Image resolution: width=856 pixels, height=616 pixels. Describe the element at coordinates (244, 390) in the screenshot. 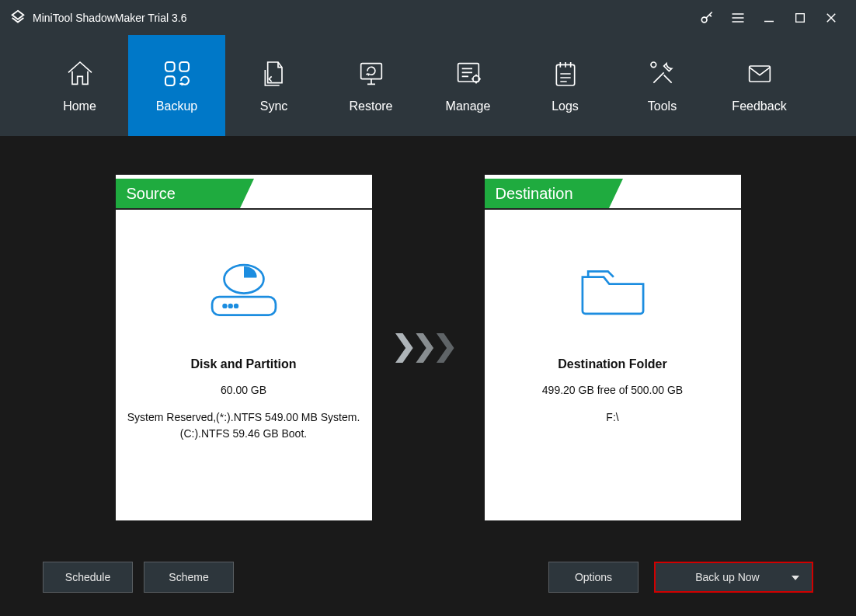

I see `source-size: 60.00 GB` at that location.